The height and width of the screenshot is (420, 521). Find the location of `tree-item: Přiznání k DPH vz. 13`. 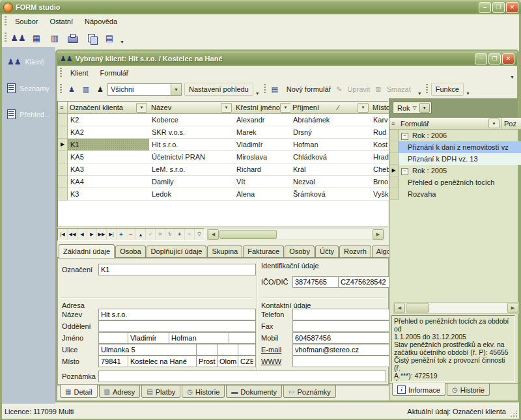

tree-item: Přiznání k DPH vz. 13 is located at coordinates (460, 159).